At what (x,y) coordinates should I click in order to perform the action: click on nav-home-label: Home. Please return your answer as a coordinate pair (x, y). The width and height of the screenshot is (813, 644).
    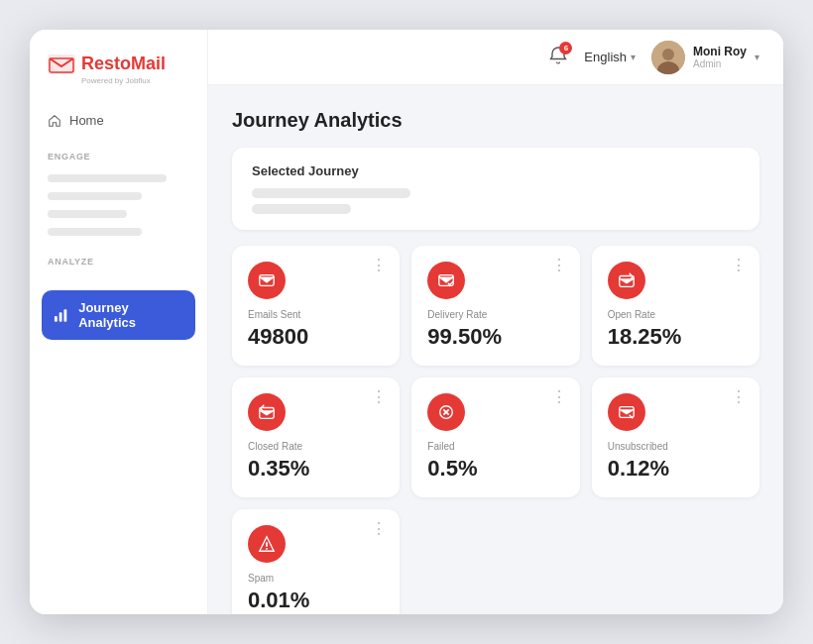
    Looking at the image, I should click on (87, 121).